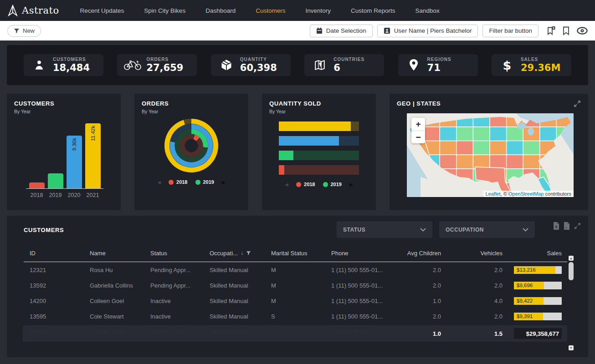 The image size is (595, 364). I want to click on bar-2019, so click(56, 181).